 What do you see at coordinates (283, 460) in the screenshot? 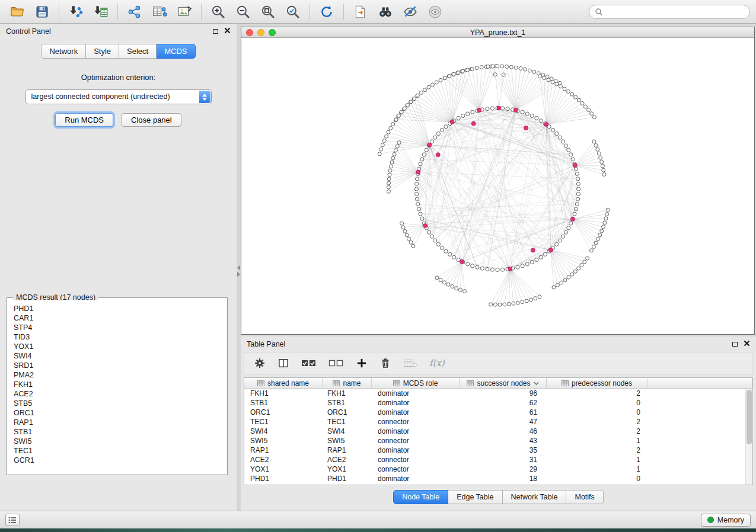
I see `table-cell: ACE2` at bounding box center [283, 460].